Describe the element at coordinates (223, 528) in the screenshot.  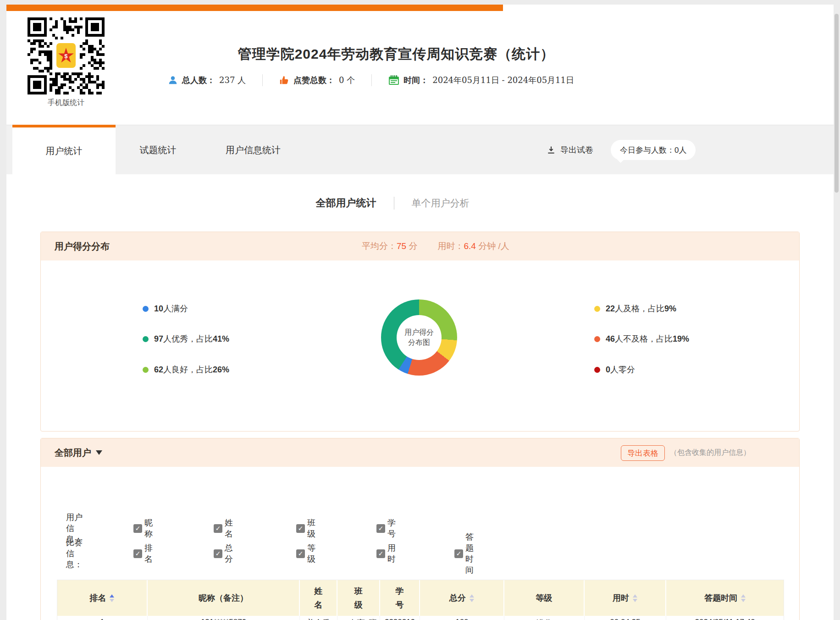
I see `filter-name: 姓名` at that location.